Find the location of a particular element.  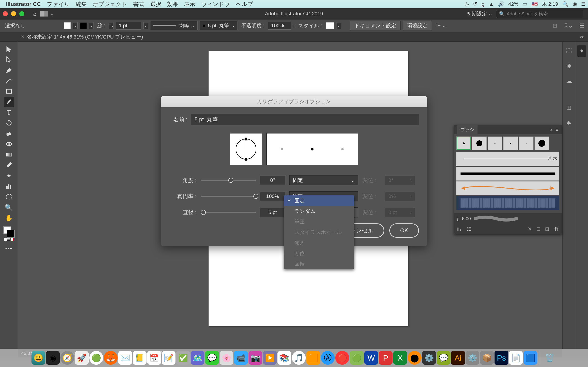

zoom-window-button is located at coordinates (22, 14).